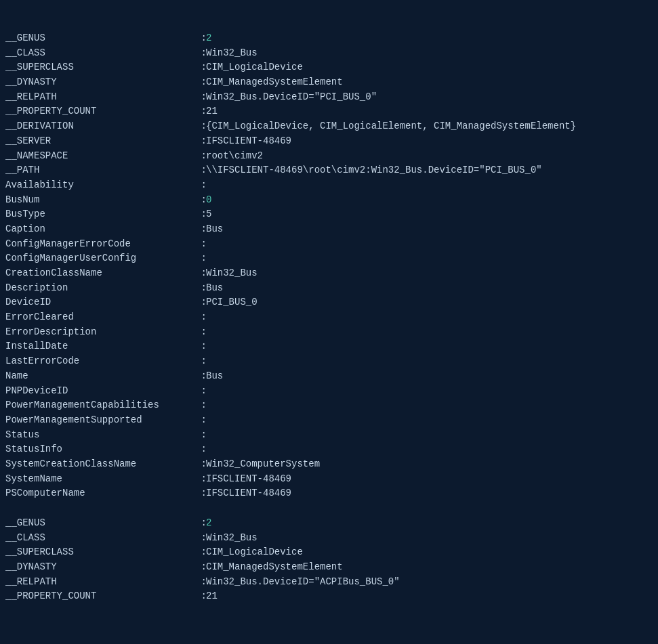 Image resolution: width=658 pixels, height=644 pixels. What do you see at coordinates (329, 560) in the screenshot?
I see `output-block-2: __GENUS : 2__CLASS : Win32_Bus__SUPERCLA…` at bounding box center [329, 560].